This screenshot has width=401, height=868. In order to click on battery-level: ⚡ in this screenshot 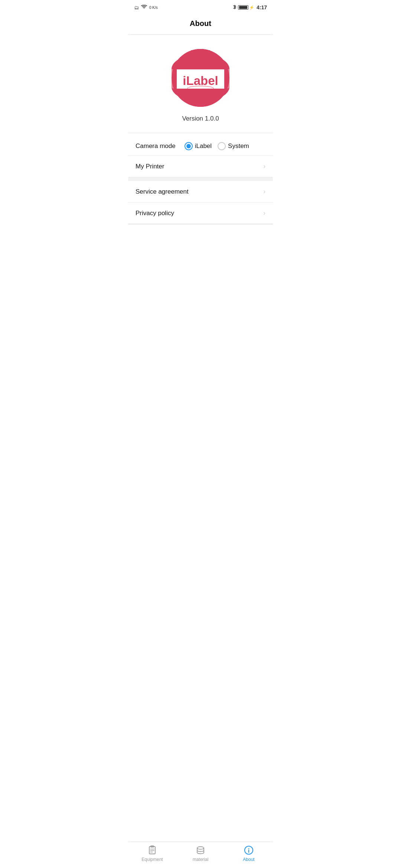, I will do `click(252, 7)`.